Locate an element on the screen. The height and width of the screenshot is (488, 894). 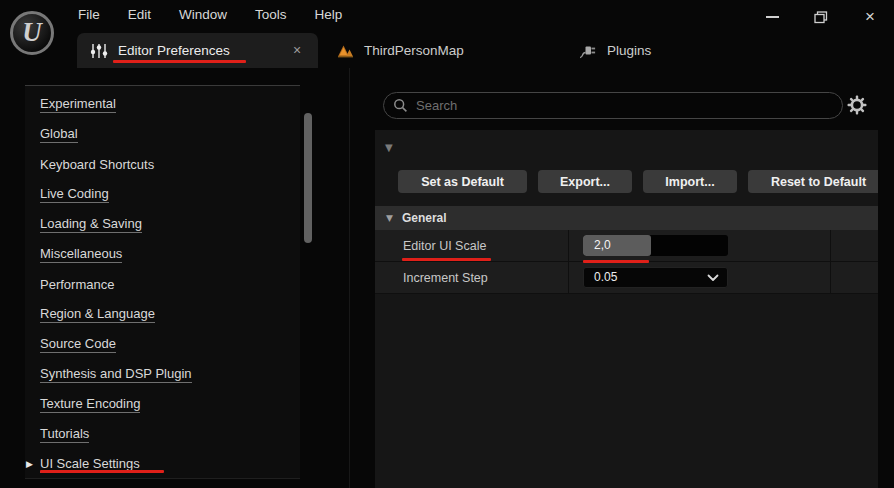
tab-label: Plugins is located at coordinates (629, 50).